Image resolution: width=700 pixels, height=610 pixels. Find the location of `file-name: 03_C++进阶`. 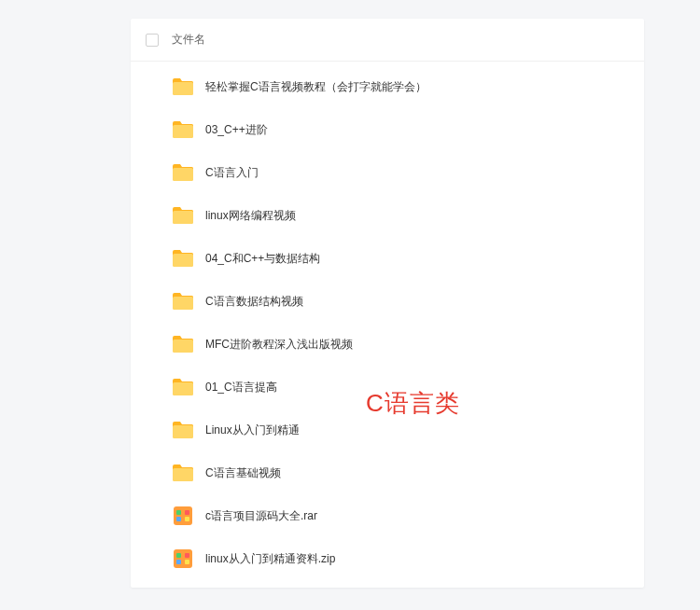

file-name: 03_C++进阶 is located at coordinates (237, 131).